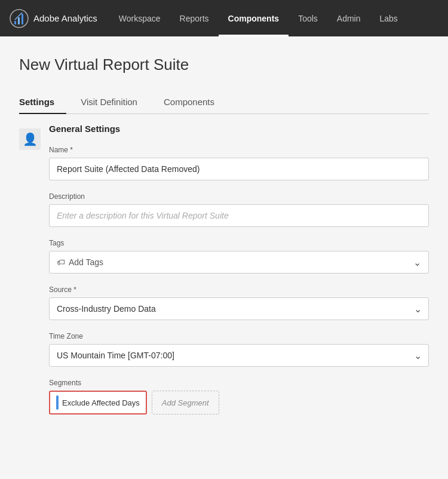 The height and width of the screenshot is (479, 448). What do you see at coordinates (224, 65) in the screenshot?
I see `page-title: New Virtual Report Suite` at bounding box center [224, 65].